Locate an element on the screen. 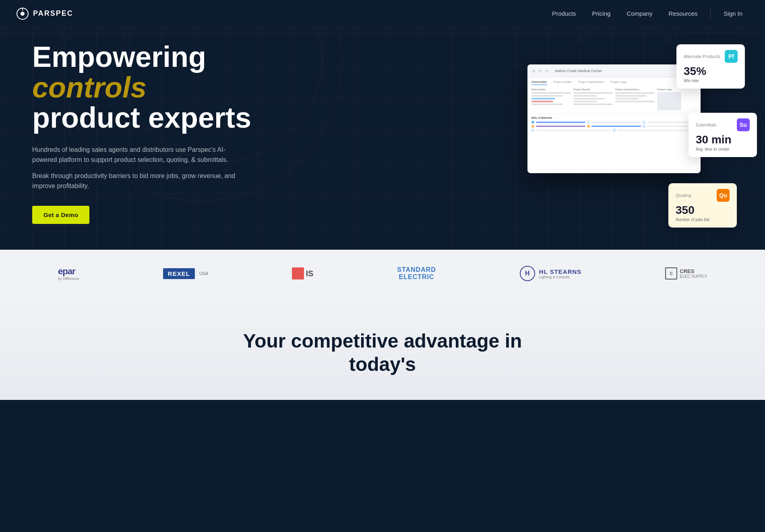  logo-strip: epar by Difference REXEL USA IS STANDARD… is located at coordinates (382, 273).